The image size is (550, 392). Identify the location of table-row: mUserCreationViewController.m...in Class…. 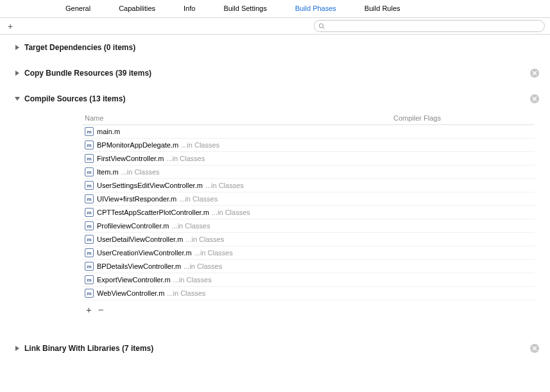
(308, 253).